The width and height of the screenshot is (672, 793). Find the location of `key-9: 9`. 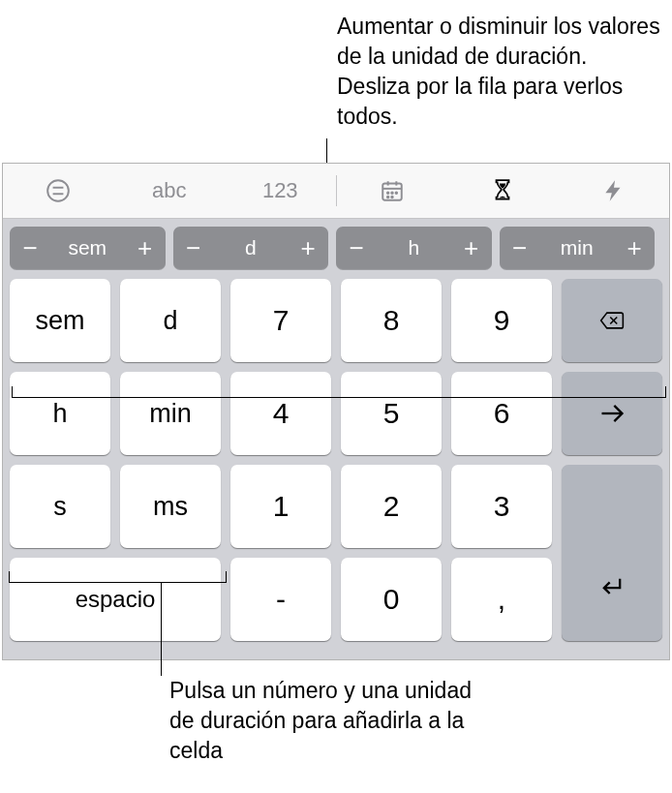

key-9: 9 is located at coordinates (502, 320).